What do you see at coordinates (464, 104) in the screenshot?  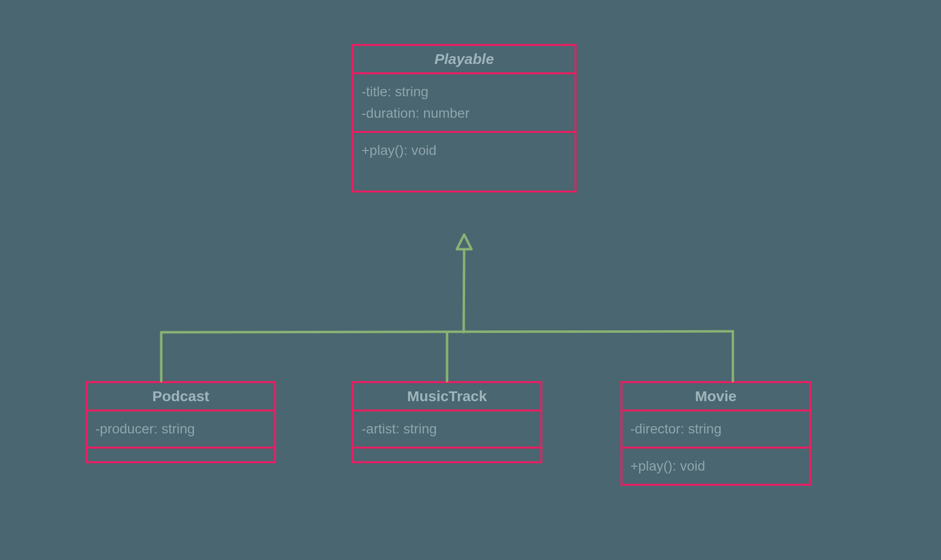 I see `class-attributes-playable: -title: string -duration: number` at bounding box center [464, 104].